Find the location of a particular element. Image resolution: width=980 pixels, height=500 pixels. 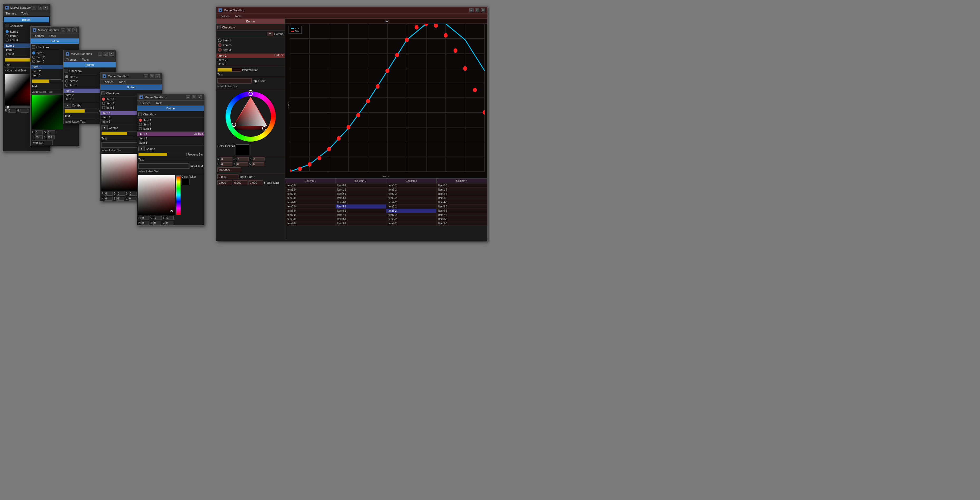

button-2: Button is located at coordinates (55, 41).